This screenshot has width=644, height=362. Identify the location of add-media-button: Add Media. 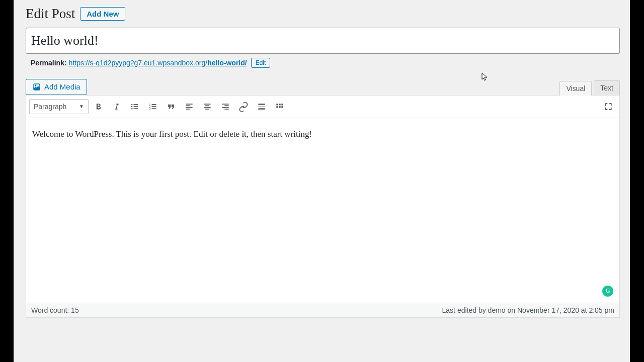
(56, 87).